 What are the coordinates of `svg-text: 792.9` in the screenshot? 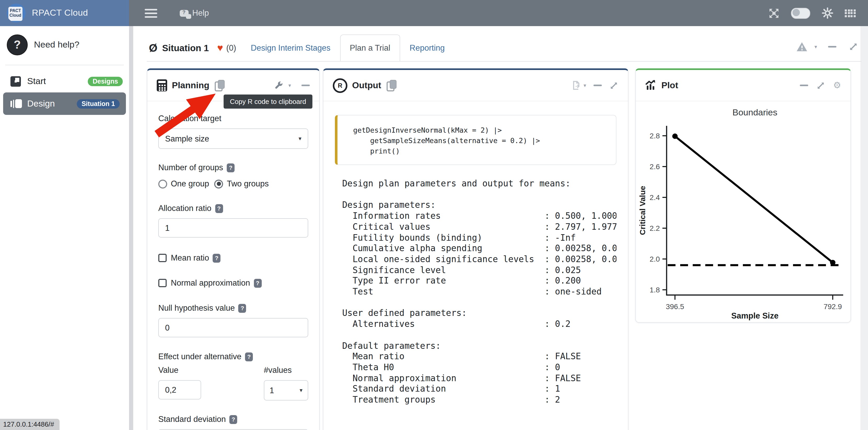 It's located at (833, 307).